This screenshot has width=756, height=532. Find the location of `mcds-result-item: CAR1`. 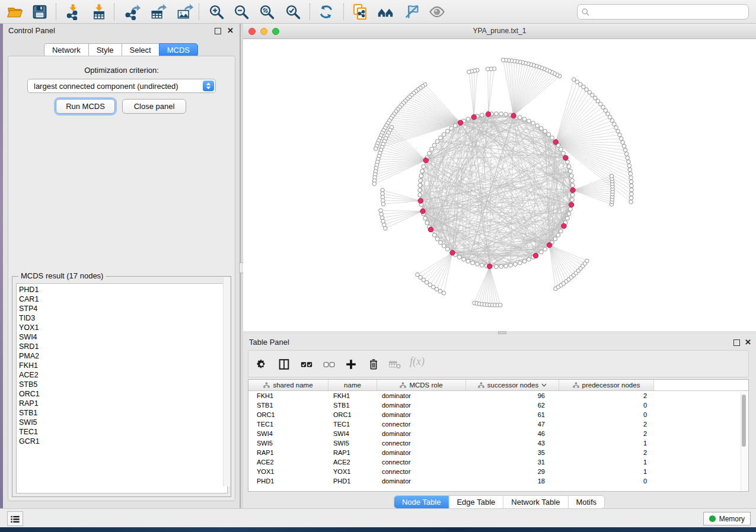

mcds-result-item: CAR1 is located at coordinates (123, 299).